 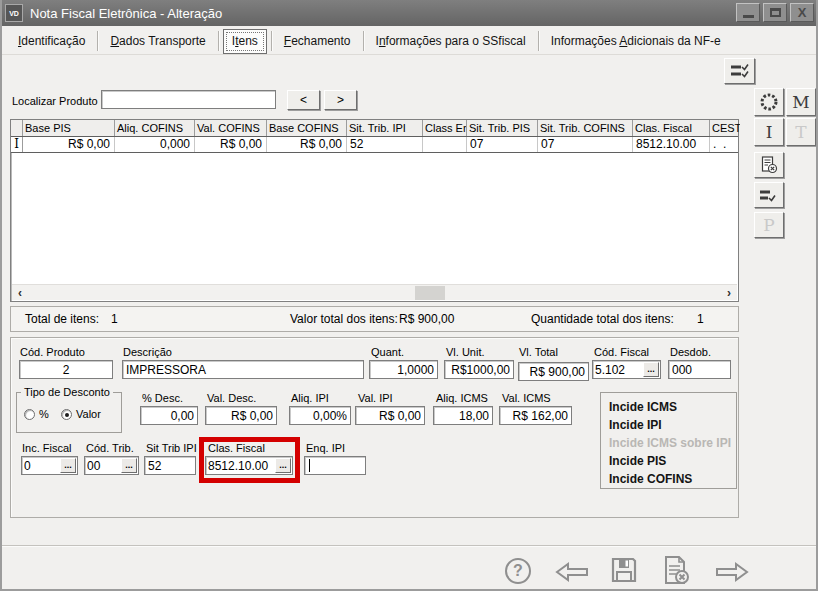 I want to click on tab-informacoes-ssfiscal: Informações para o SSfiscal, so click(x=451, y=42).